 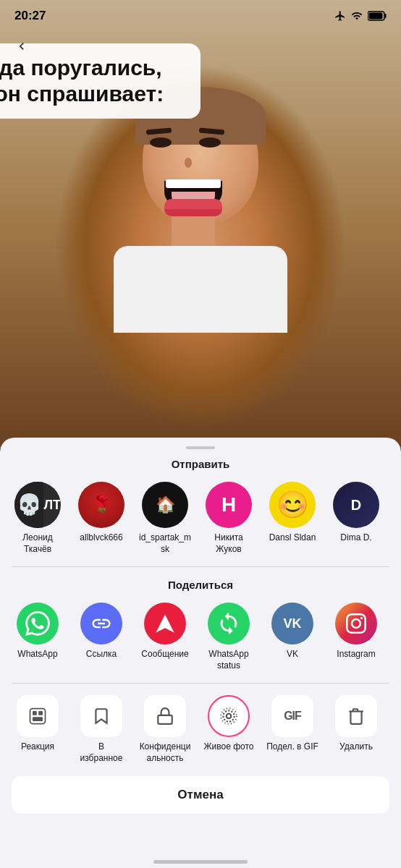 What do you see at coordinates (200, 729) in the screenshot?
I see `actions-row: Реакция Визбранное Конфиденциальность` at bounding box center [200, 729].